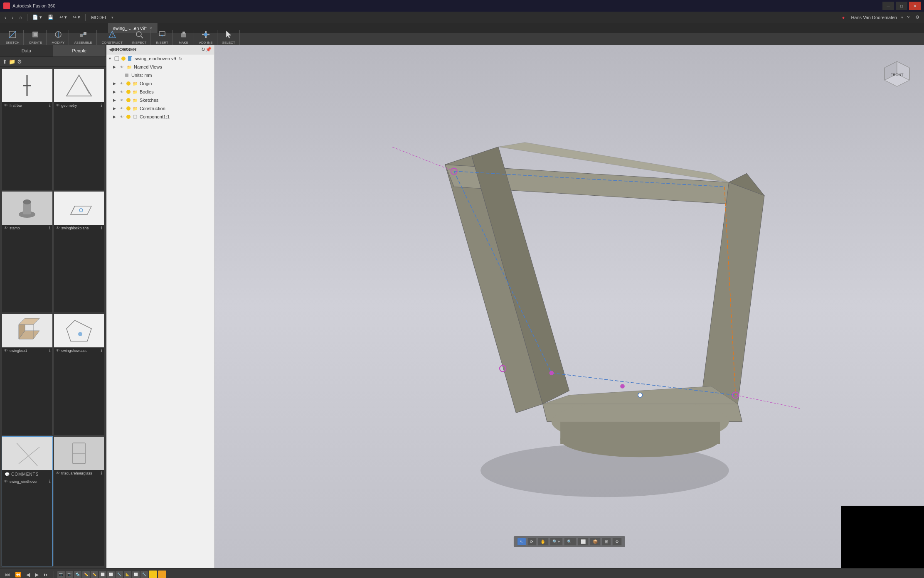  Describe the element at coordinates (888, 6) in the screenshot. I see `minimize-button: ─` at that location.